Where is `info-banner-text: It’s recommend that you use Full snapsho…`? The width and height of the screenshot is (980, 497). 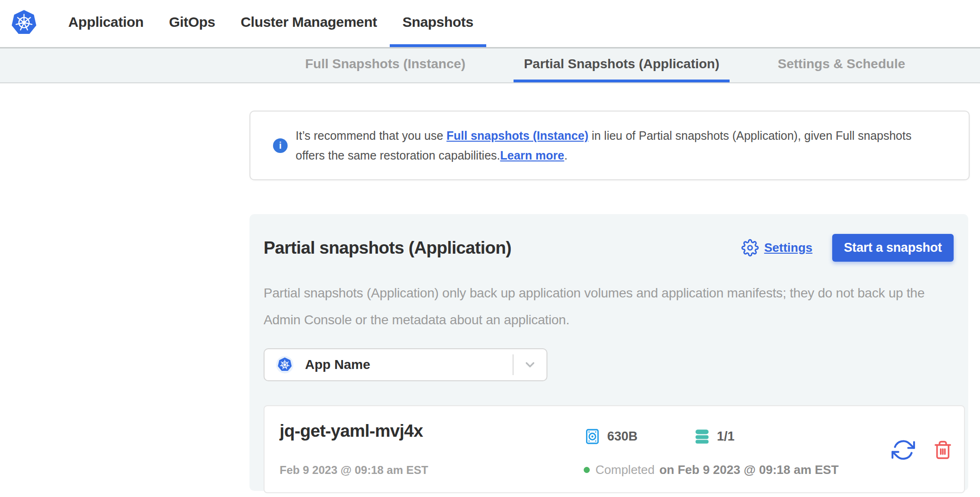
info-banner-text: It’s recommend that you use Full snapsho… is located at coordinates (619, 145).